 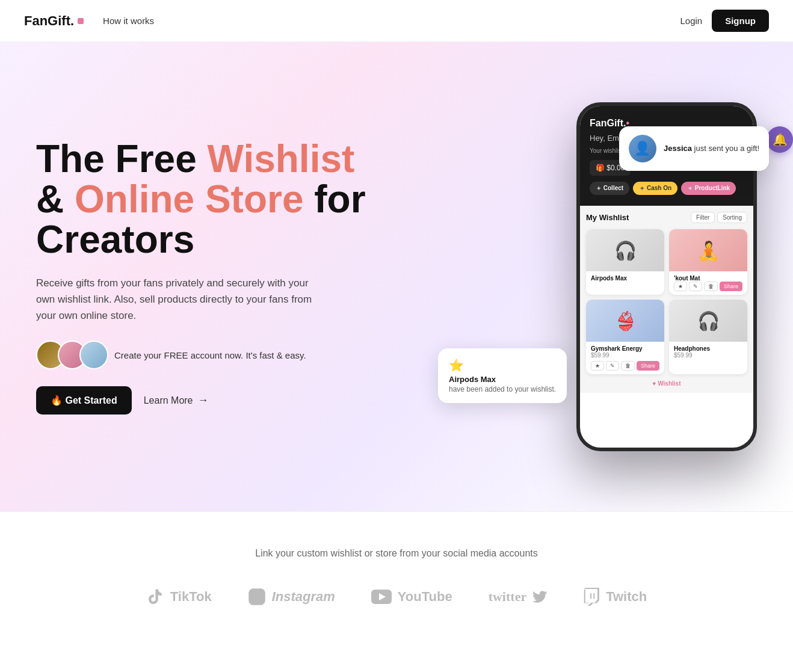 What do you see at coordinates (655, 188) in the screenshot?
I see `tab-cash: ＋ Cash On` at bounding box center [655, 188].